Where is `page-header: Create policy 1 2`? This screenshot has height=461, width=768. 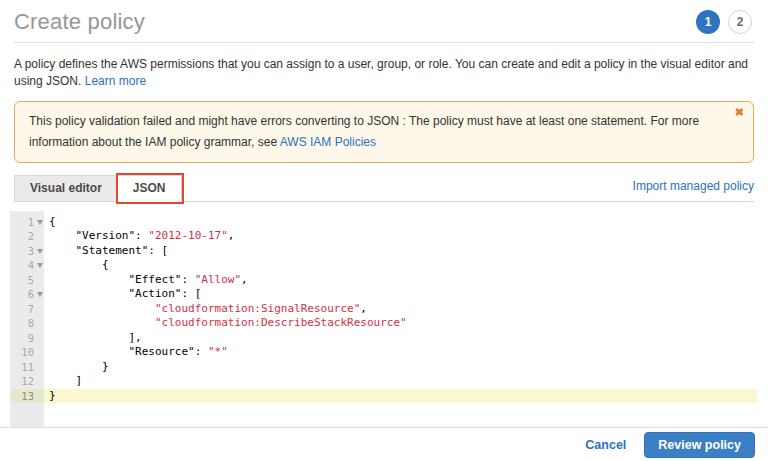 page-header: Create policy 1 2 is located at coordinates (384, 21).